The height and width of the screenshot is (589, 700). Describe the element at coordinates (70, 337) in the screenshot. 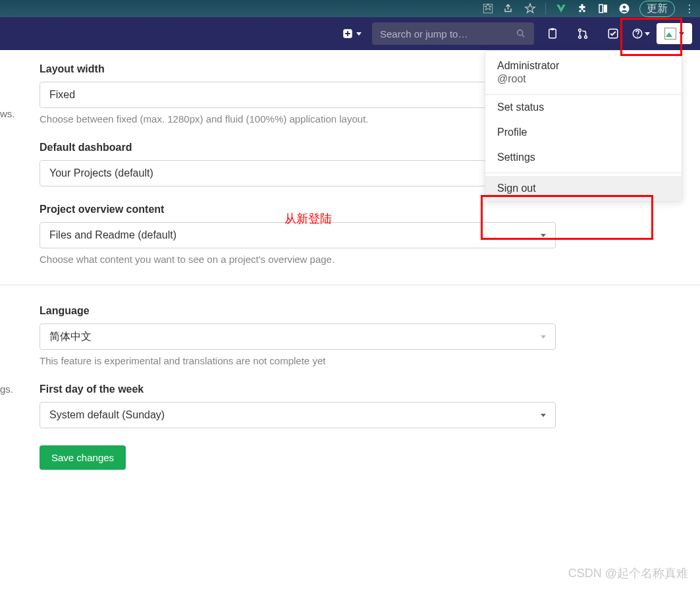

I see `language-value: 简体中文` at that location.